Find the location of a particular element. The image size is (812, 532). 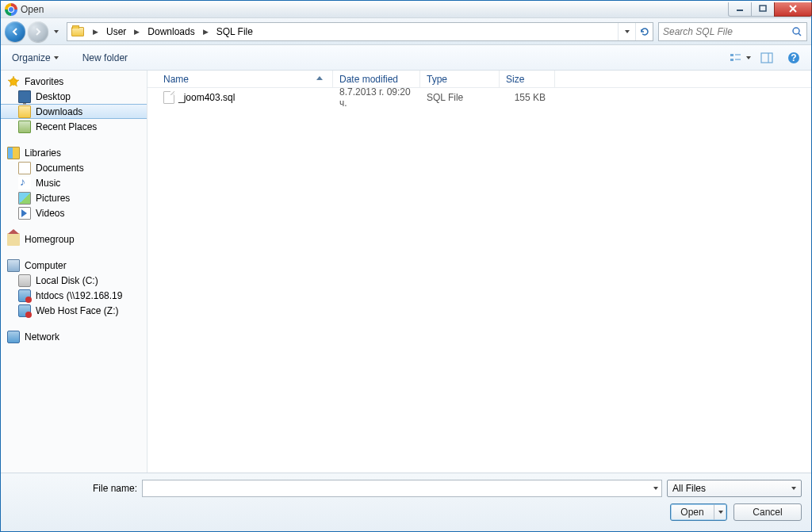

drive-icon is located at coordinates (25, 281).